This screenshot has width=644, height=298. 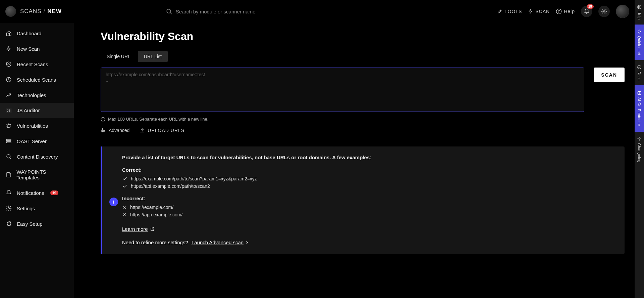 What do you see at coordinates (9, 111) in the screenshot?
I see `js-icon: JS` at bounding box center [9, 111].